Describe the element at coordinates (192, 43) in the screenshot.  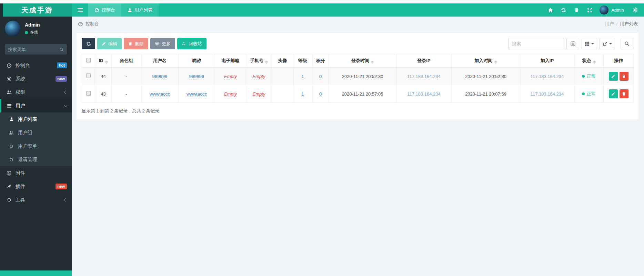
I see `recycle-bin-button: 回收站` at that location.